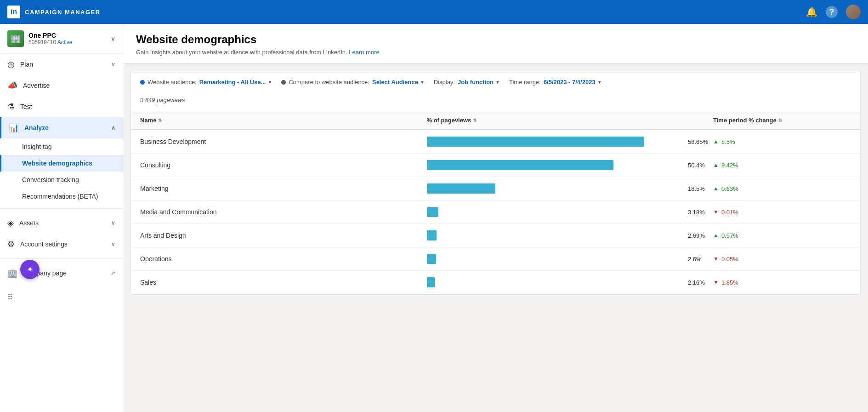  I want to click on table-header: Name ⇅ % of pageviews ⇅ Time period % ch…, so click(495, 120).